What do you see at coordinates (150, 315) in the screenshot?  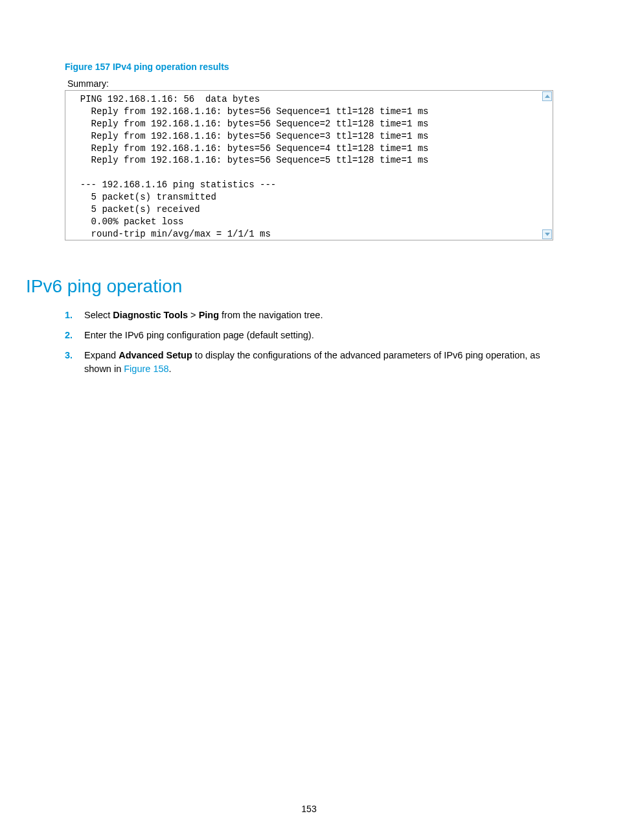 I see `nav-diagnostic-tools: Diagnostic Tools` at bounding box center [150, 315].